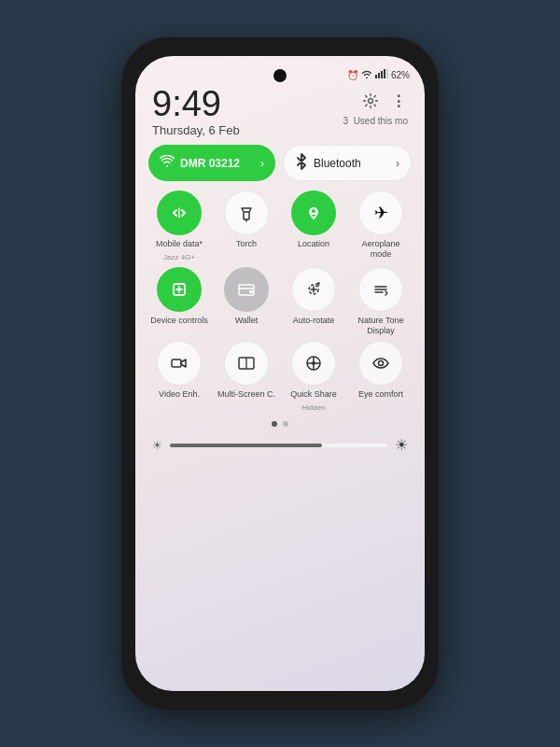 This screenshot has height=747, width=560. I want to click on alarm-icon: ⏰, so click(353, 75).